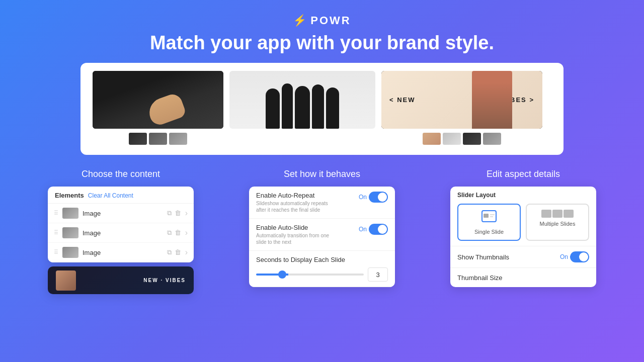 This screenshot has height=362, width=644. What do you see at coordinates (373, 229) in the screenshot?
I see `auto-slide-toggle-group: On` at bounding box center [373, 229].